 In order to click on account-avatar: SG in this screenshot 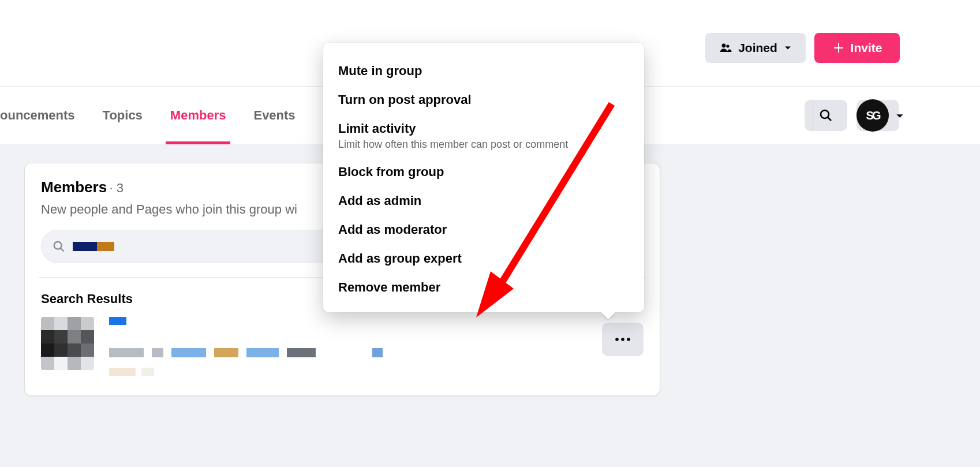, I will do `click(873, 115)`.